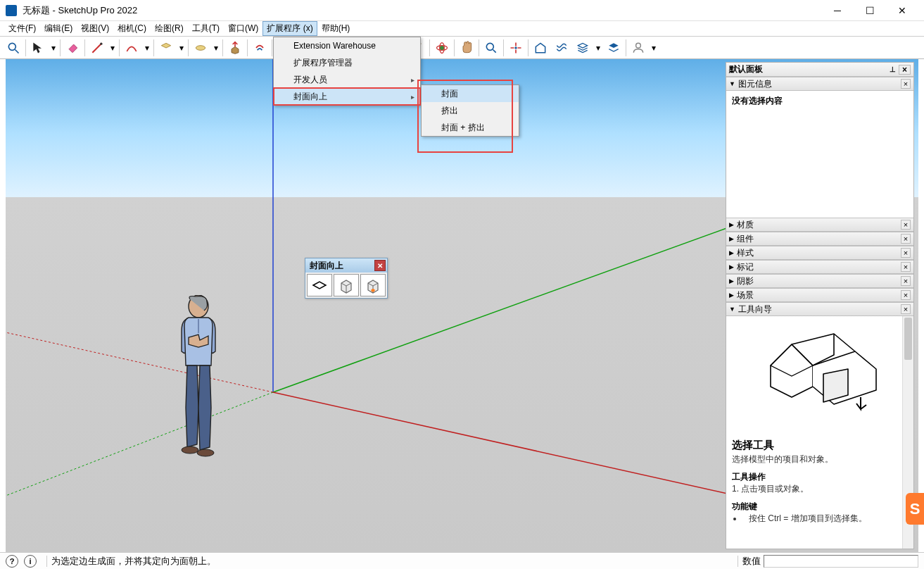 Image resolution: width=924 pixels, height=569 pixels. What do you see at coordinates (346, 265) in the screenshot?
I see `plugin-toolbar-title: 封面向上 ✕` at bounding box center [346, 265].